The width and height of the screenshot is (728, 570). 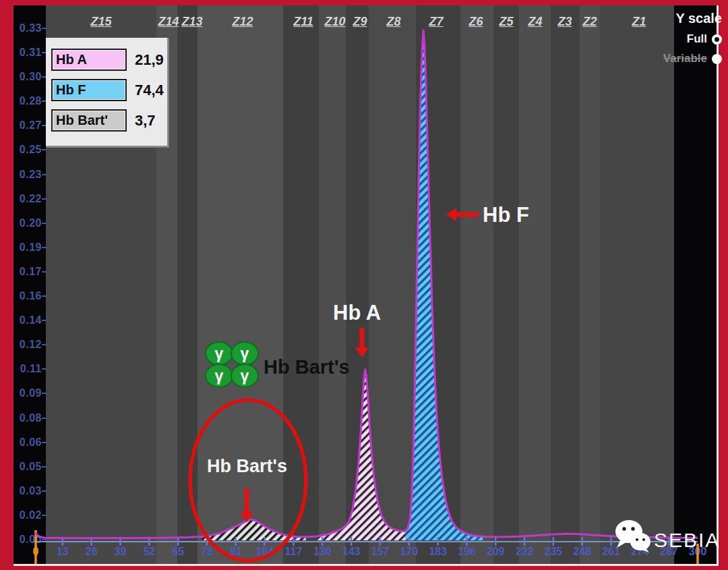 I want to click on hb-barts-pointer-label: Hb Bart's, so click(x=247, y=467).